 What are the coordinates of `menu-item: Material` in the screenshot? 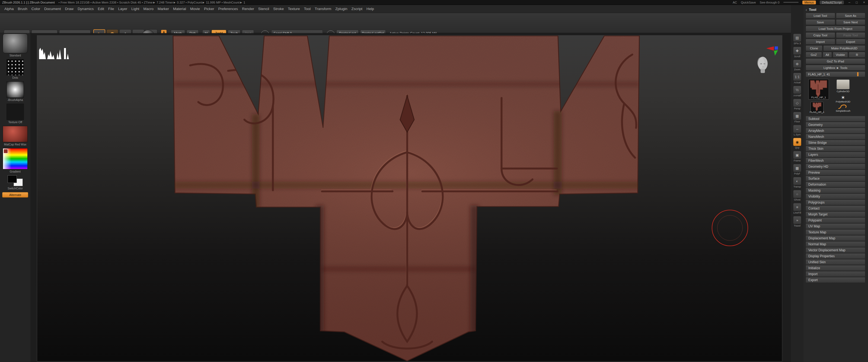 It's located at (180, 9).